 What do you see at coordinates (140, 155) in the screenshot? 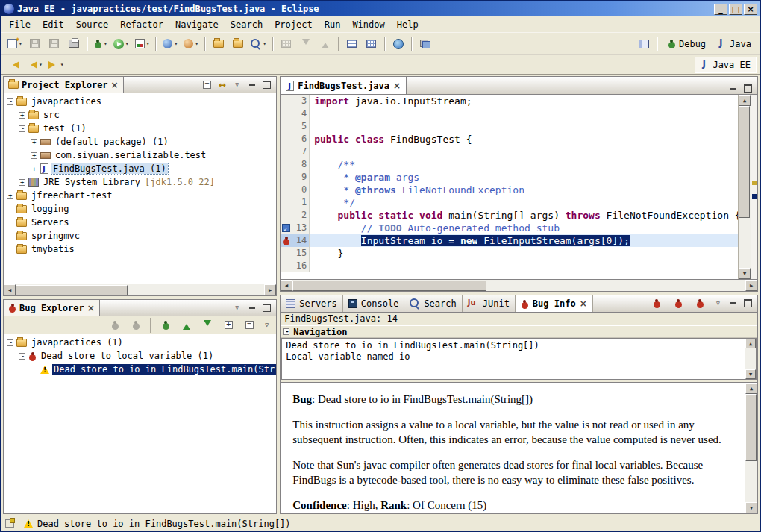
I see `tree-item-serializable-test: com.siyuan.serializable.test` at bounding box center [140, 155].